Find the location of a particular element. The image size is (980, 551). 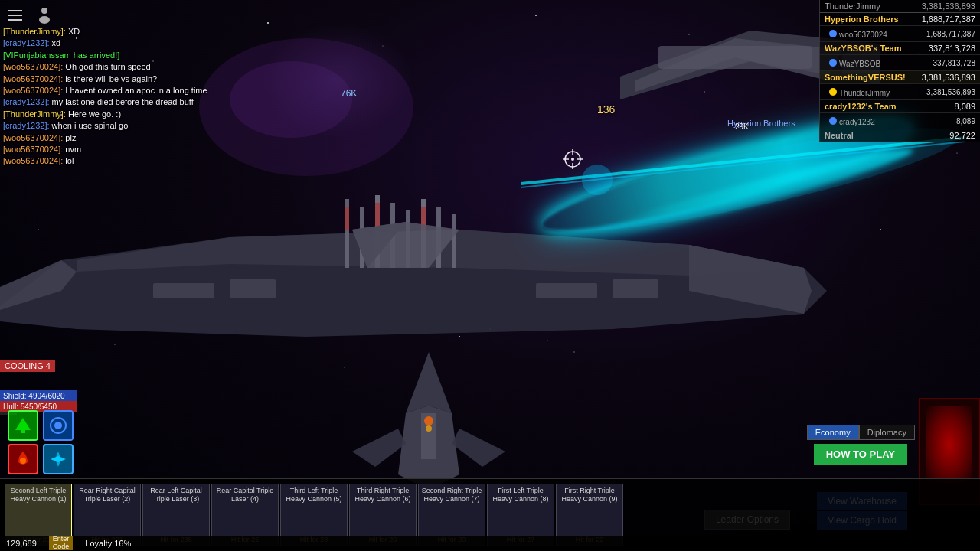

cooling-indicator: COOLING 4 is located at coordinates (28, 366).